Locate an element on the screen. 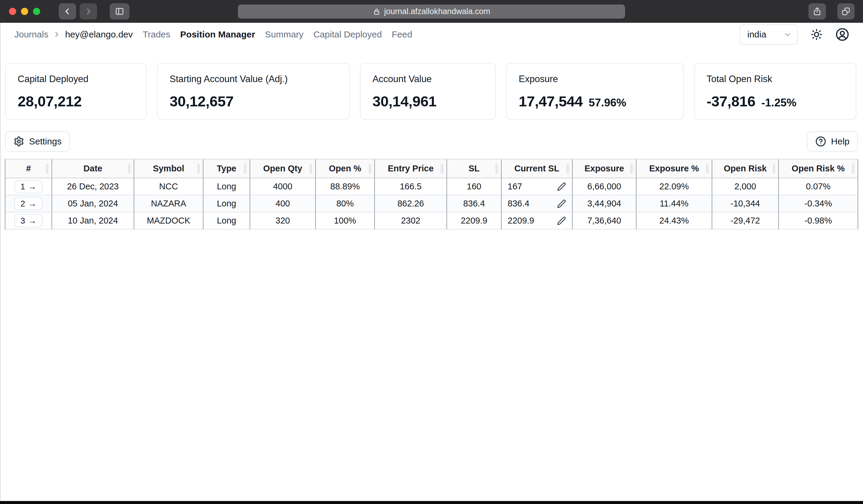  cell-open-risk: -29,472 is located at coordinates (746, 221).